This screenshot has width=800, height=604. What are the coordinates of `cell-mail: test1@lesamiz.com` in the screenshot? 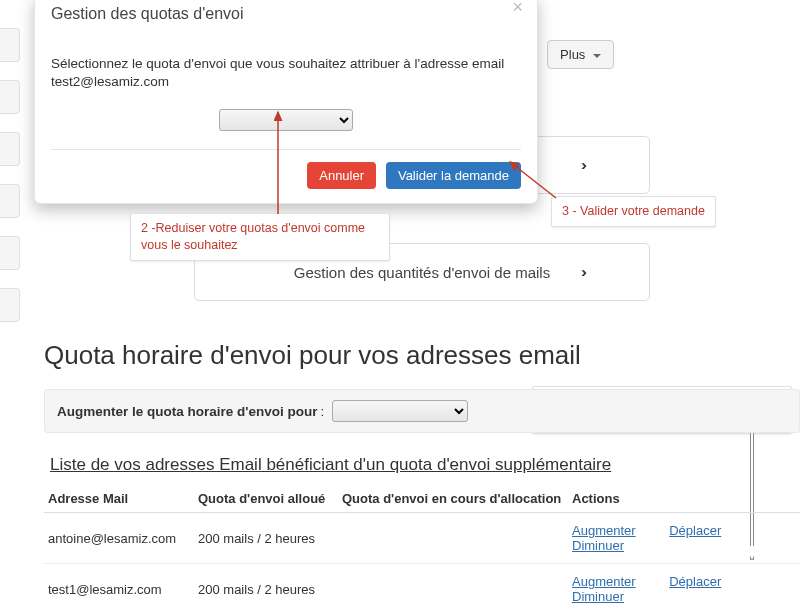 It's located at (119, 584).